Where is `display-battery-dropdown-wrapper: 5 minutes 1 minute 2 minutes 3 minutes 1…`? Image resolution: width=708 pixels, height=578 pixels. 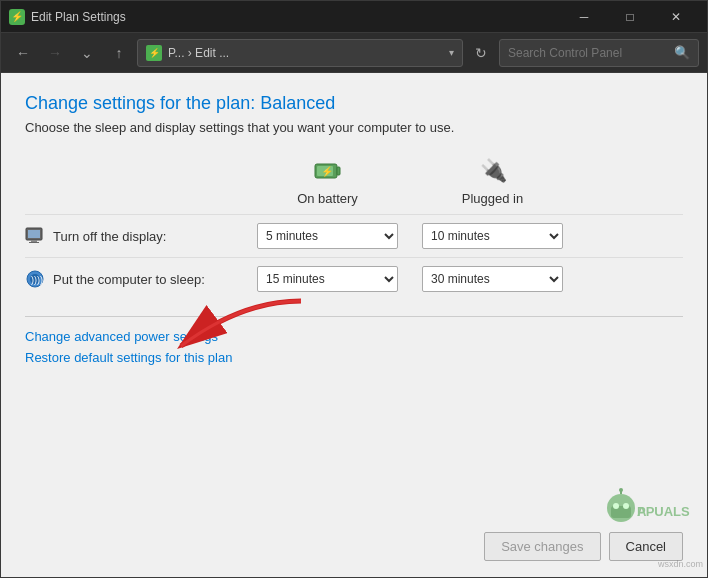
display-battery-dropdown-wrapper: 5 minutes 1 minute 2 minutes 3 minutes 1… is located at coordinates (328, 236).